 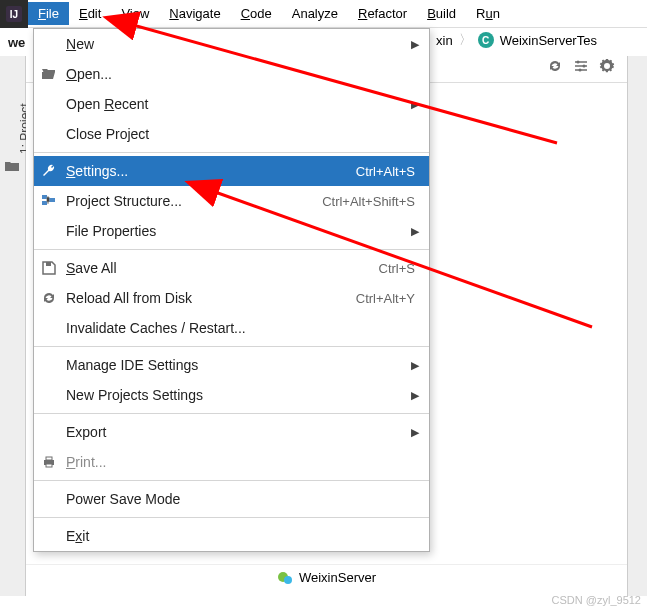 What do you see at coordinates (555, 66) in the screenshot?
I see `cycle-icon` at bounding box center [555, 66].